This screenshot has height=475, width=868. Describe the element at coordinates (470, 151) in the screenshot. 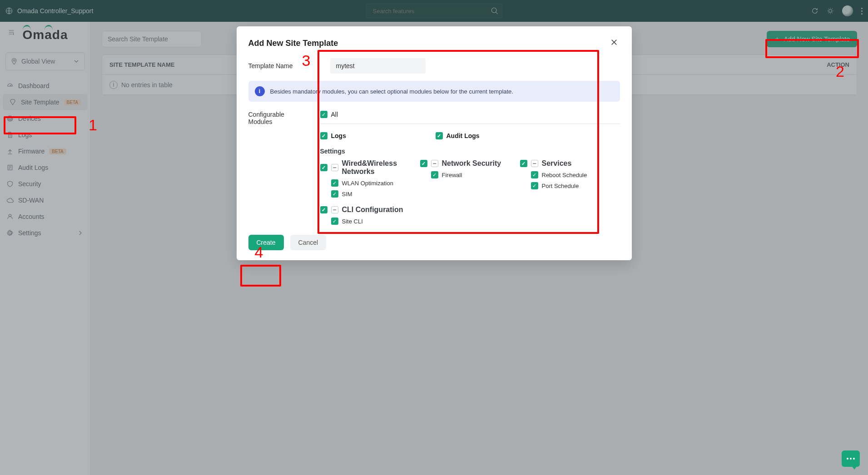

I see `settings-section-title: Settings` at that location.